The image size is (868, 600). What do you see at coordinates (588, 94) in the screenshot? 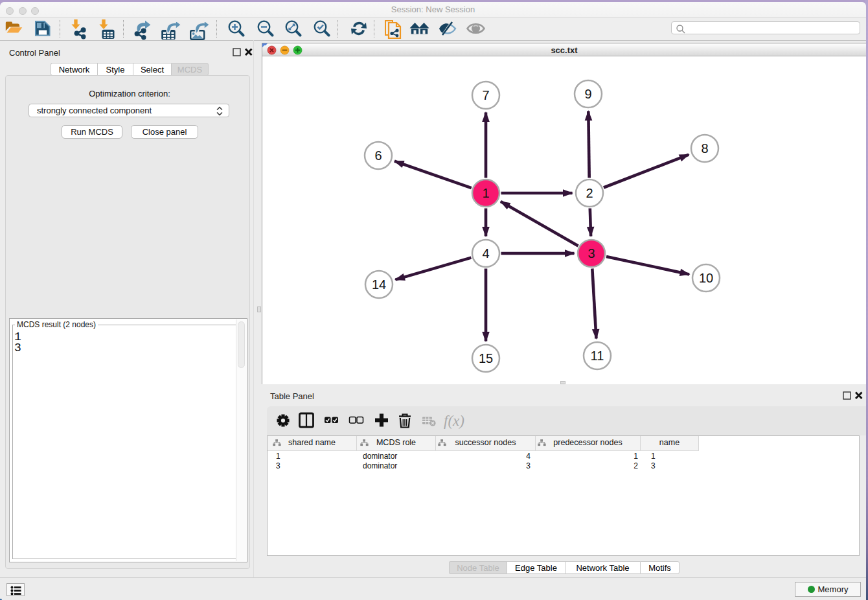
I see `svg-text: 9` at bounding box center [588, 94].